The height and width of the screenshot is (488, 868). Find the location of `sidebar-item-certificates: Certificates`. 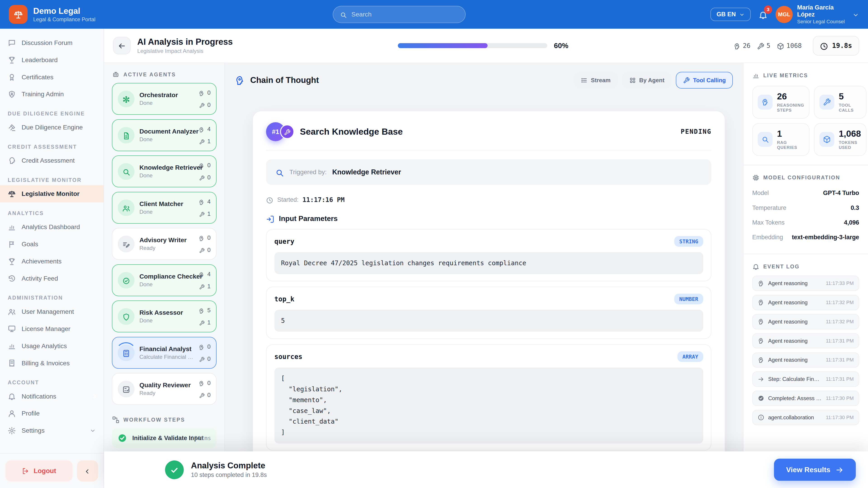

sidebar-item-certificates: Certificates is located at coordinates (52, 77).